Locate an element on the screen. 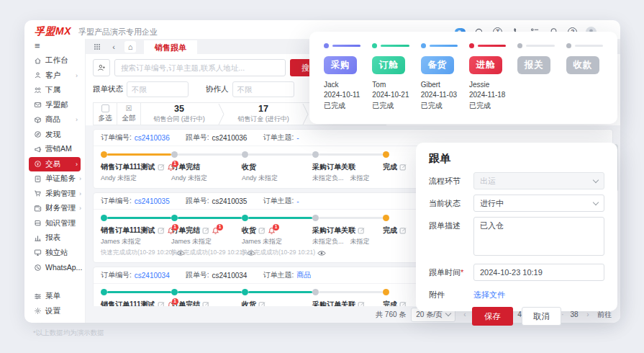 This screenshot has height=353, width=644. sidebar-item-documents-shipping: 单证船务› is located at coordinates (55, 179).